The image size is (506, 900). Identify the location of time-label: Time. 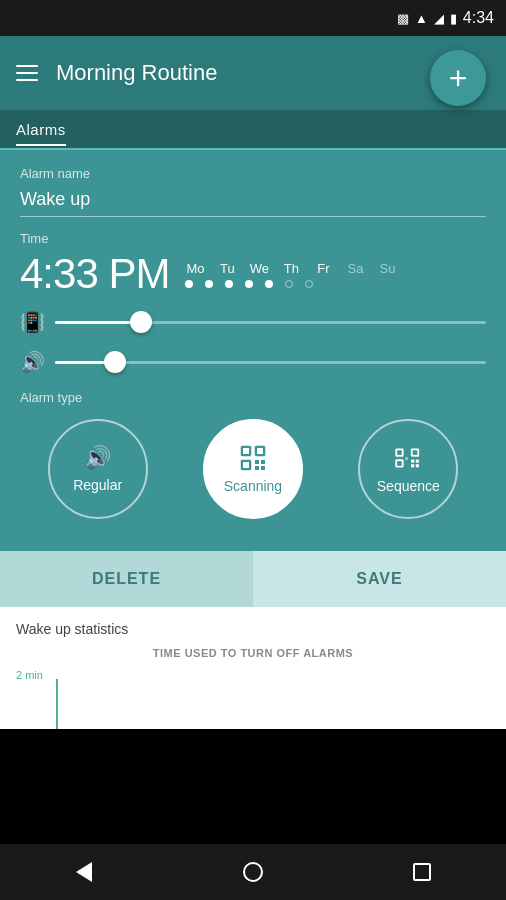
(253, 238).